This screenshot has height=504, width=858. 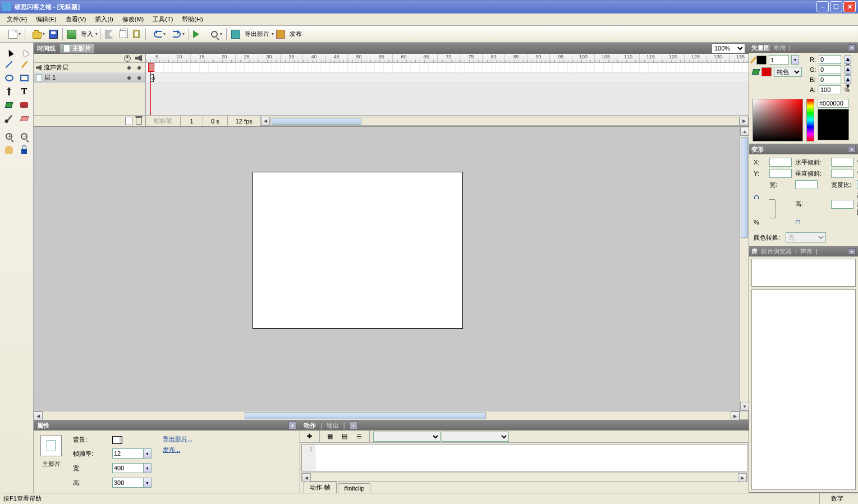 I want to click on b-spinner: ▲▼, so click(x=848, y=80).